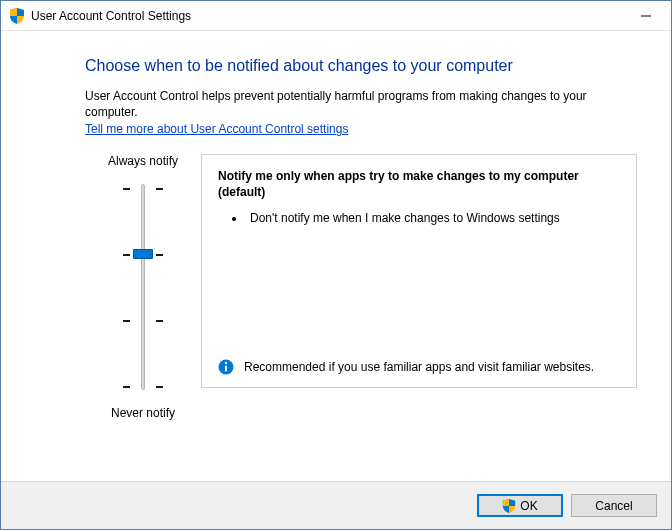 The height and width of the screenshot is (530, 672). I want to click on slider-bottom-label: Never notify, so click(143, 413).